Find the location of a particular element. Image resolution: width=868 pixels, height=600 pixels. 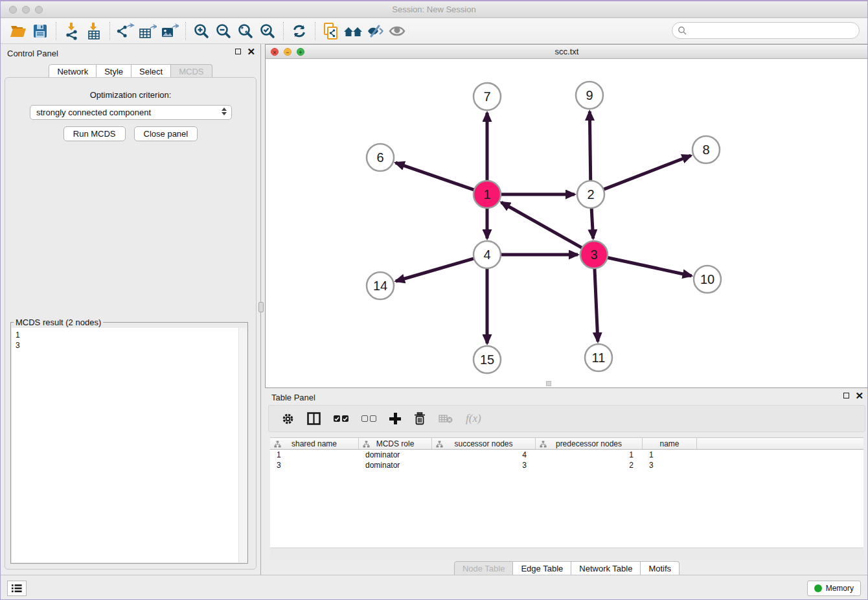

import-network-icon is located at coordinates (72, 31).